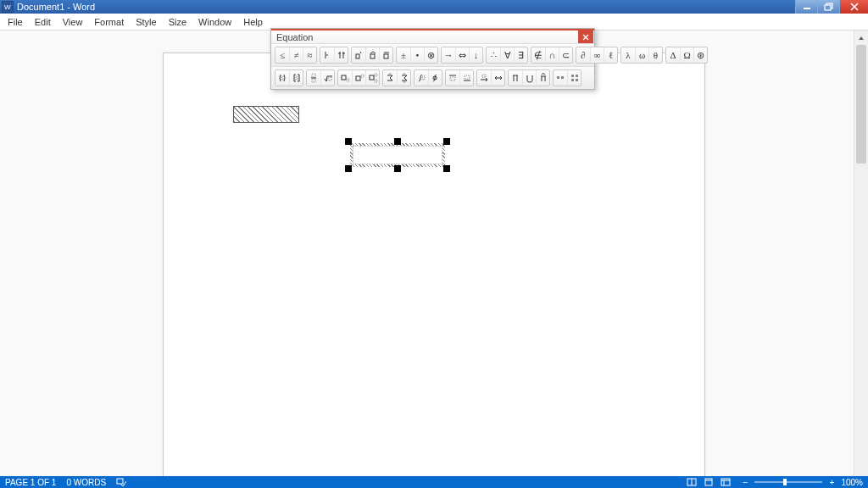 The image size is (868, 488). What do you see at coordinates (398, 155) in the screenshot?
I see `equation-object-field` at bounding box center [398, 155].